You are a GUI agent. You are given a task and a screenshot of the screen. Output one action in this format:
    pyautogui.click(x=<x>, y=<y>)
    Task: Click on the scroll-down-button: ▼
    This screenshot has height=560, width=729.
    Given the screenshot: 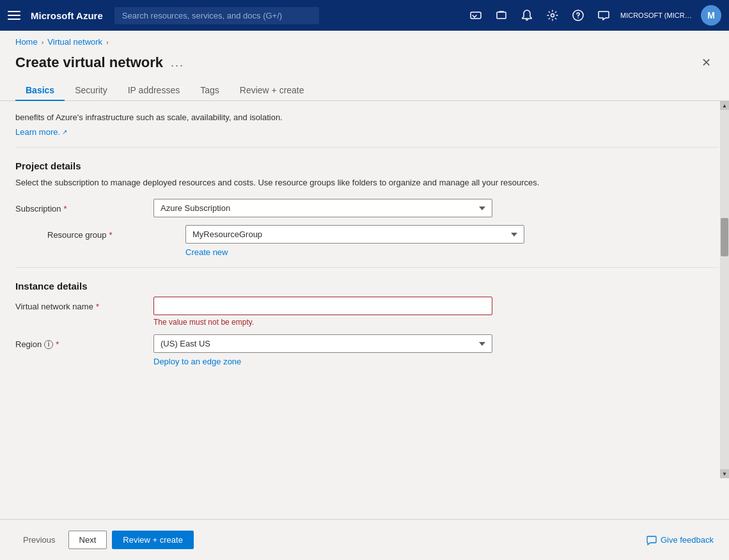 What is the action you would take?
    pyautogui.click(x=725, y=474)
    